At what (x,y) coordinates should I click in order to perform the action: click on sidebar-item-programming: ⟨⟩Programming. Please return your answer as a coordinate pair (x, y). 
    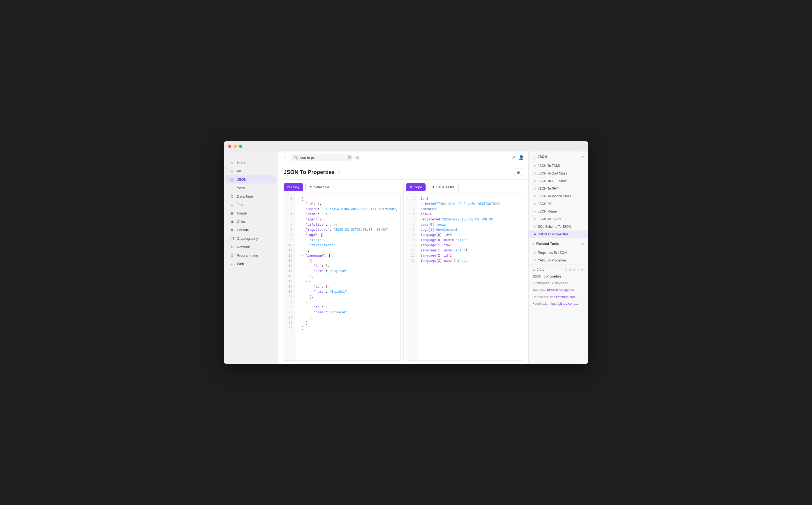
    Looking at the image, I should click on (251, 255).